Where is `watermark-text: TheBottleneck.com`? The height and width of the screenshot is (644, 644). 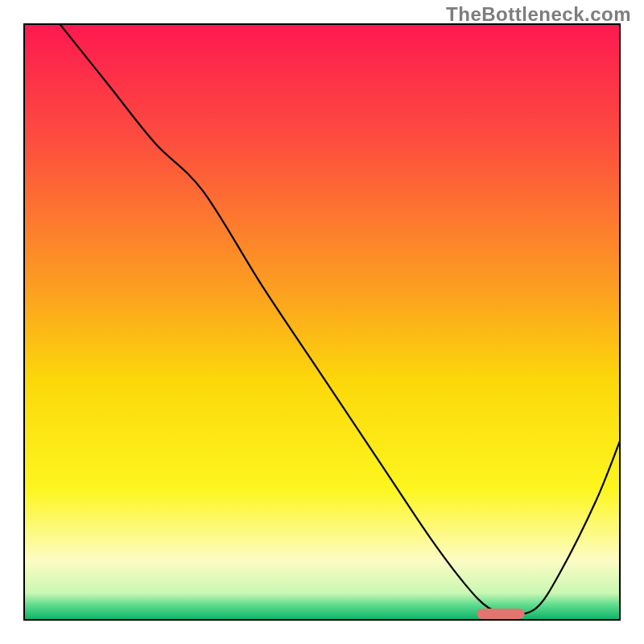
watermark-text: TheBottleneck.com is located at coordinates (539, 14).